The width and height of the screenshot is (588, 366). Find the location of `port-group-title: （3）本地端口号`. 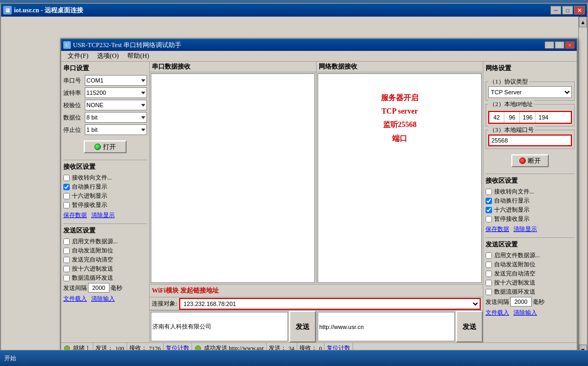

port-group-title: （3）本地端口号 is located at coordinates (512, 130).